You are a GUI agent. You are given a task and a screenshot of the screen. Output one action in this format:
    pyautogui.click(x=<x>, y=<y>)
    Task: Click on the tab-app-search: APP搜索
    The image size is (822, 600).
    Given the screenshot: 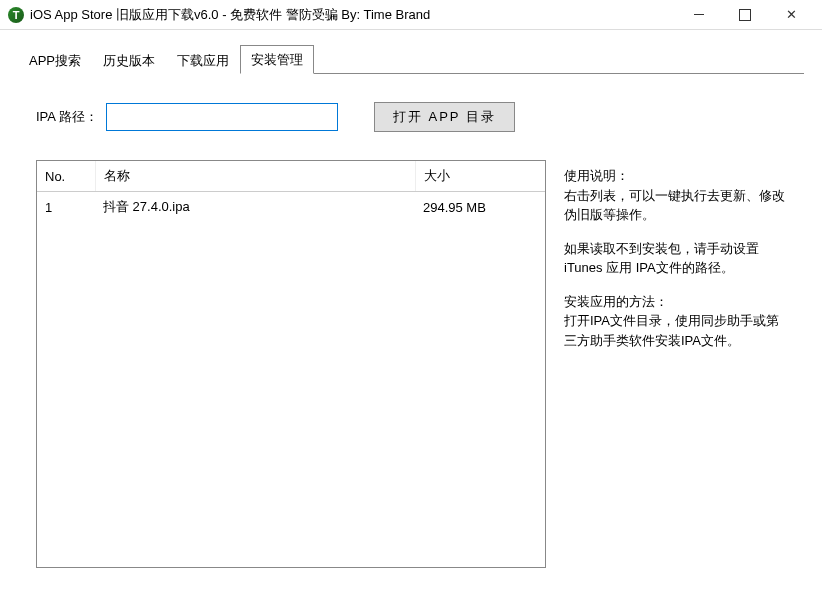 What is the action you would take?
    pyautogui.click(x=55, y=60)
    